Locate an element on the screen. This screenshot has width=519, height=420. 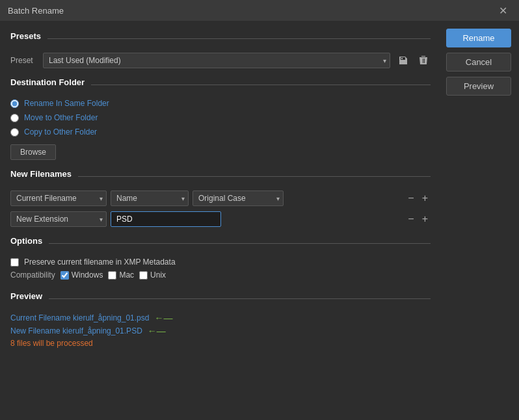
compatibility-label: Compatibility is located at coordinates (33, 275).